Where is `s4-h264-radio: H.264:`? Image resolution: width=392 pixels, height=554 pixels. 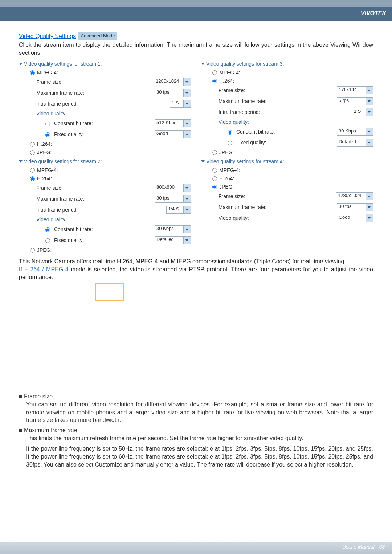 s4-h264-radio: H.264: is located at coordinates (287, 178).